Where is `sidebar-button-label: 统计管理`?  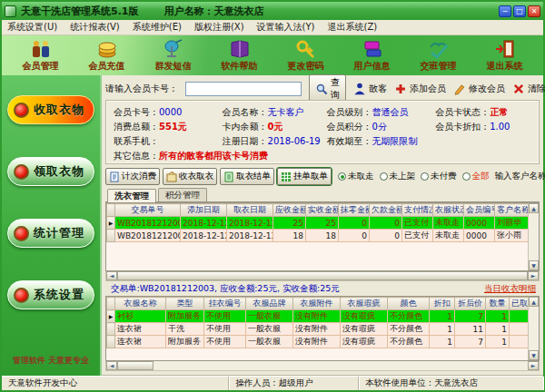 sidebar-button-label: 统计管理 is located at coordinates (59, 233).